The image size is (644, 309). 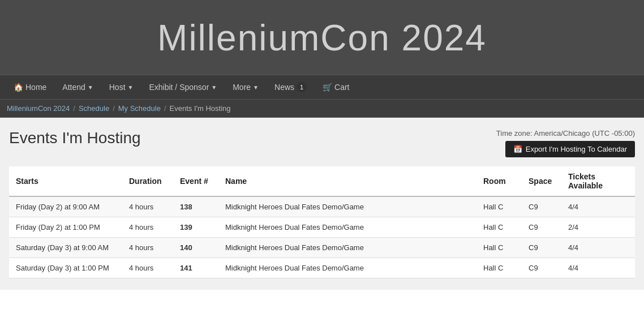 I want to click on cell-event_num: 138, so click(x=196, y=207).